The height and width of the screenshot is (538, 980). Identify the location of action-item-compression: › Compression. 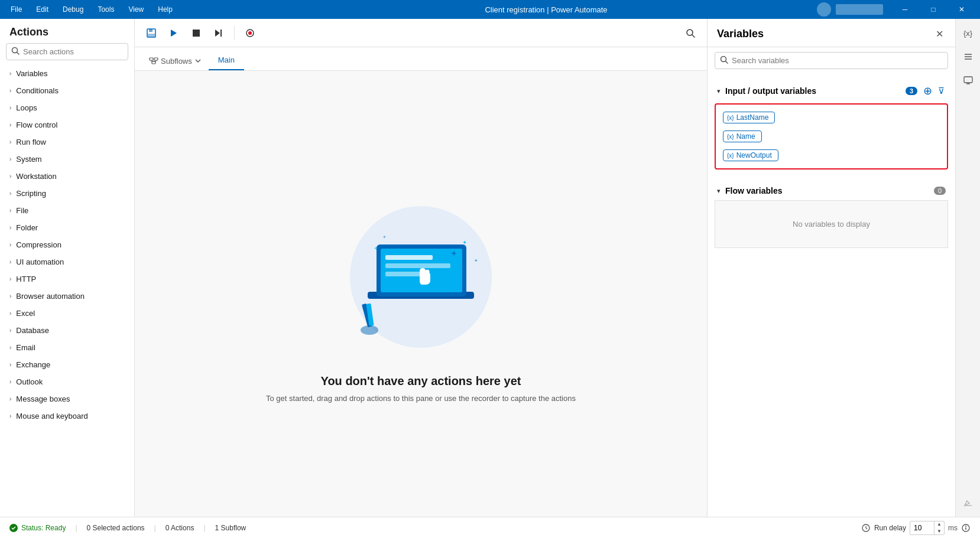
(67, 244).